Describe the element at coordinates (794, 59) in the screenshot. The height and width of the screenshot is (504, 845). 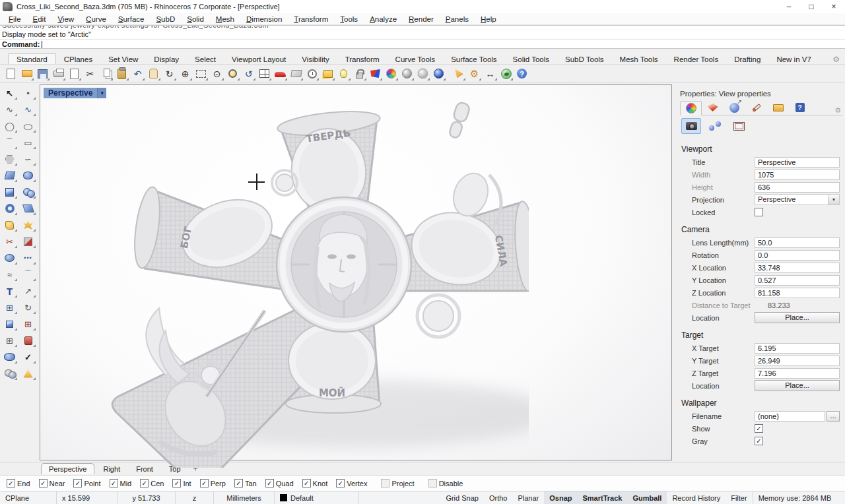
I see `toolbar-tab-new-in-v7: New in V7` at that location.